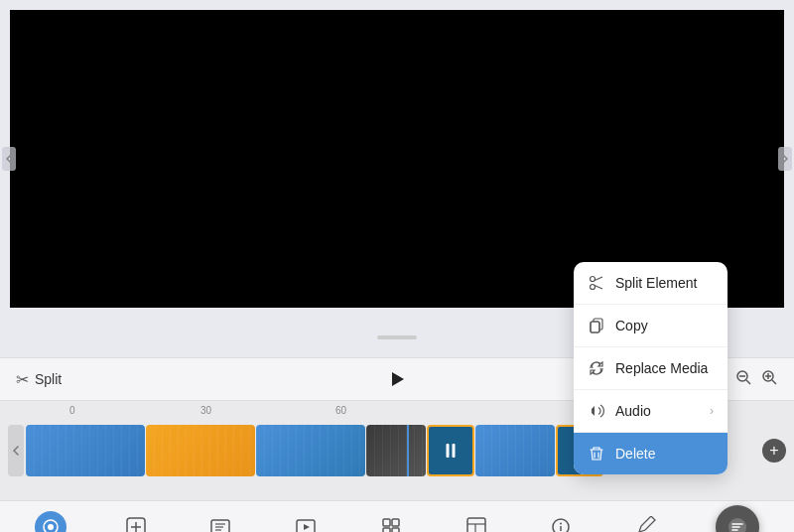  Describe the element at coordinates (743, 379) in the screenshot. I see `zoom-out-button` at that location.